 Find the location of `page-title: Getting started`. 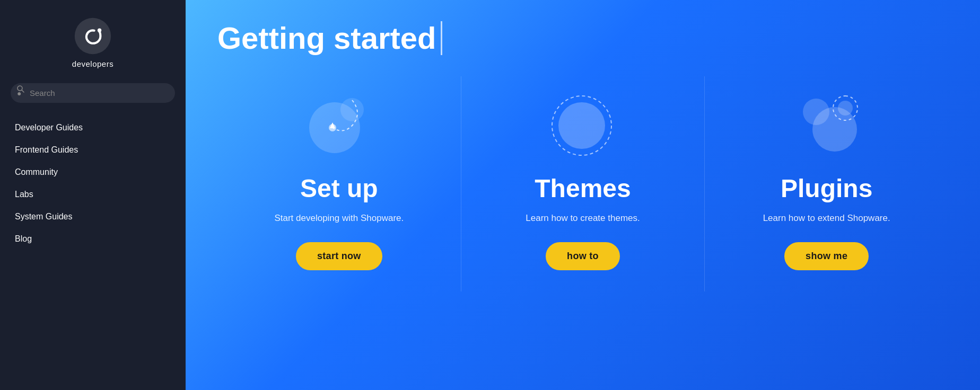

page-title: Getting started is located at coordinates (327, 38).